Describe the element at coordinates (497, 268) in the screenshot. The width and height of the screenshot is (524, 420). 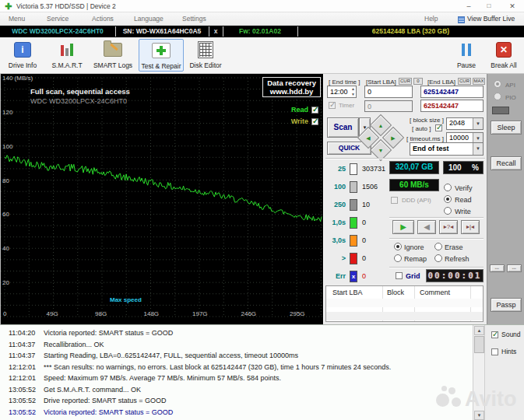
I see `mini-button-1: ▪▪▪` at that location.